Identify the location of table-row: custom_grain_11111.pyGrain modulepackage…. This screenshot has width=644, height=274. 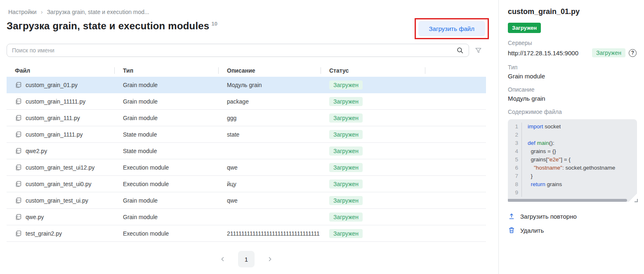
(246, 102).